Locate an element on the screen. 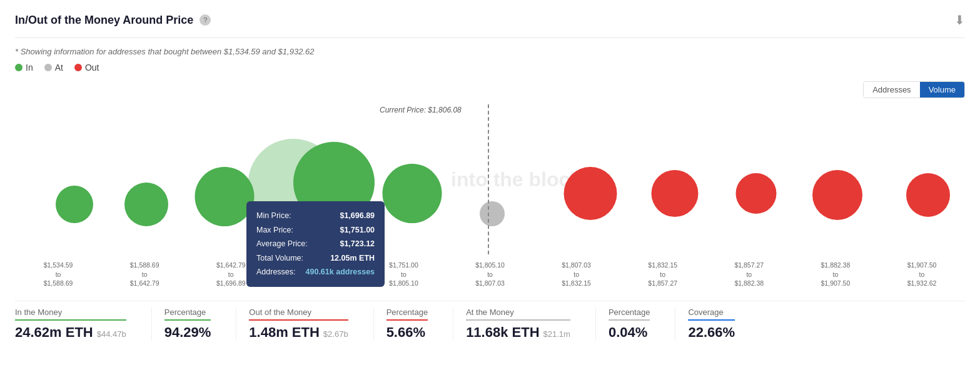 Image resolution: width=980 pixels, height=380 pixels. stat-block-in-pct: Percentage94.29% is located at coordinates (194, 324).